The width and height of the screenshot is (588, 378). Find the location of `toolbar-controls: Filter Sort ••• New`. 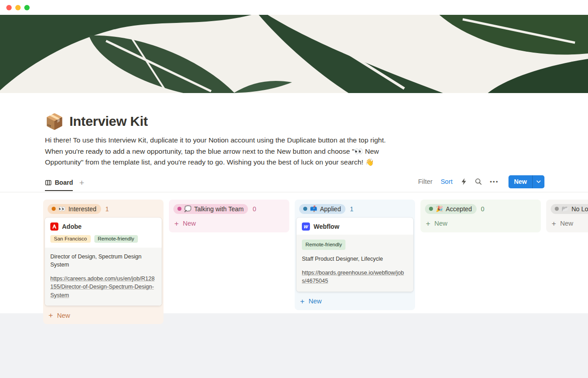

toolbar-controls: Filter Sort ••• New is located at coordinates (482, 183).